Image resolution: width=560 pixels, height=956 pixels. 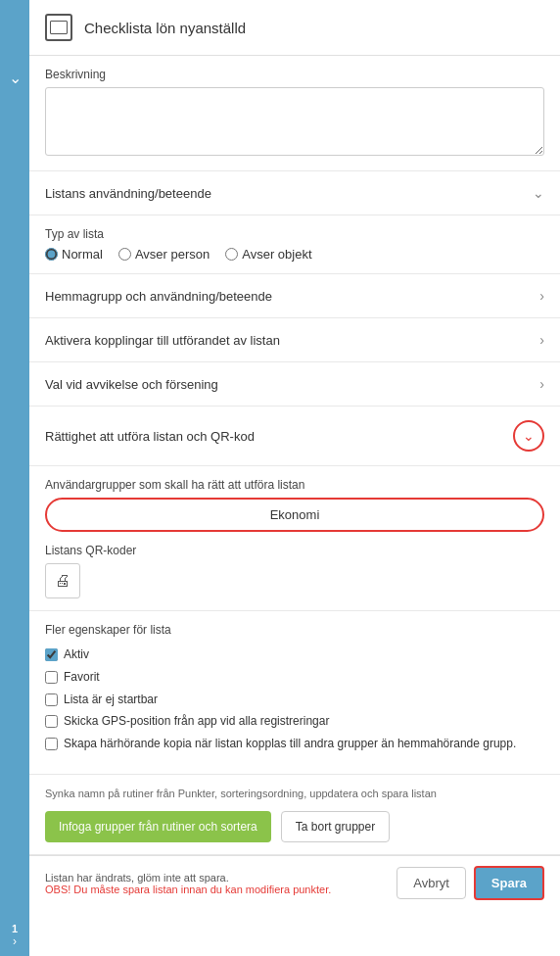 What do you see at coordinates (295, 255) in the screenshot?
I see `typ-av-lista-options: Normal Avser person Avser objekt` at bounding box center [295, 255].